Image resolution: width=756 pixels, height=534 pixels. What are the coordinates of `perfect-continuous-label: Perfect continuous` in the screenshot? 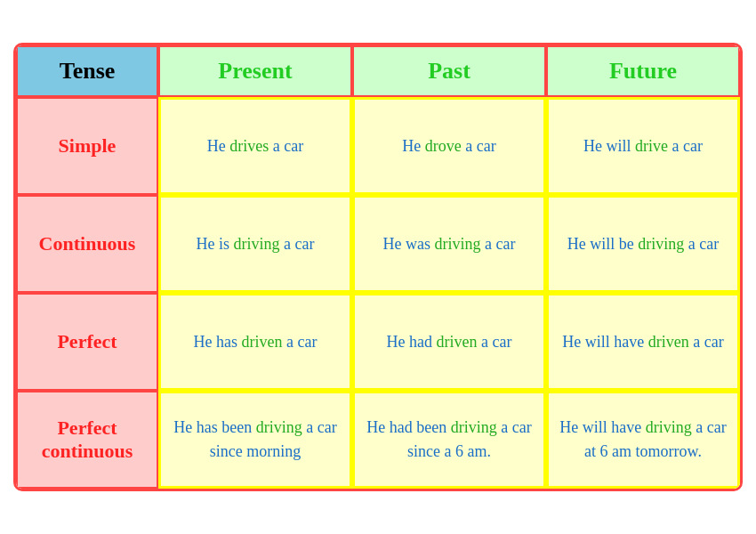 It's located at (87, 440).